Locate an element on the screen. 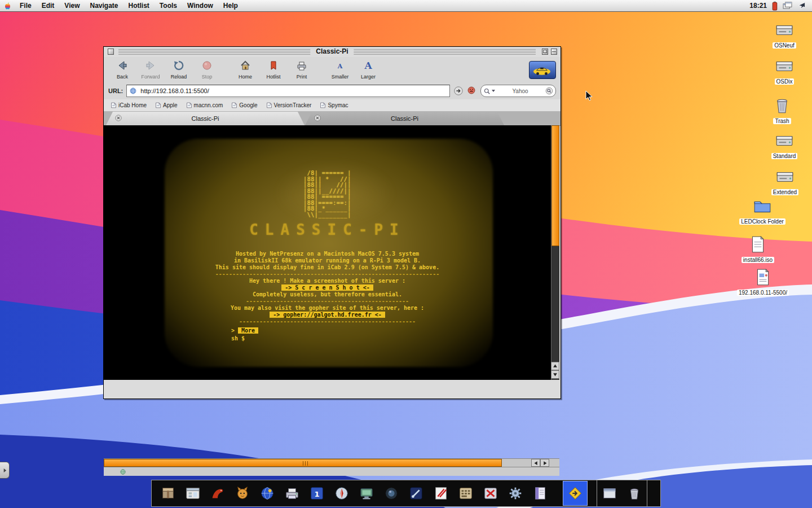 This screenshot has height=508, width=812. toolbar-larger-button: ALarger is located at coordinates (368, 70).